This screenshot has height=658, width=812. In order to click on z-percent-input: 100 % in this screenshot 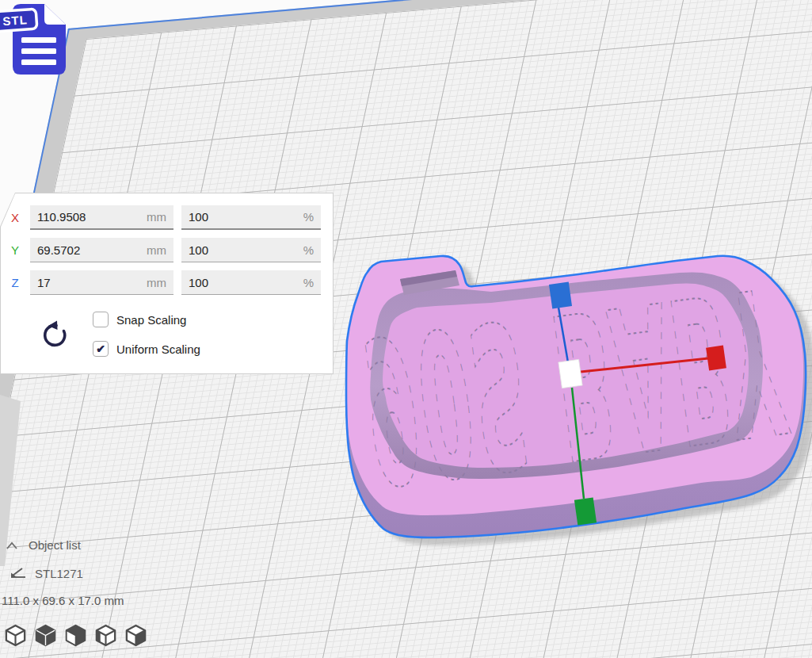, I will do `click(251, 282)`.